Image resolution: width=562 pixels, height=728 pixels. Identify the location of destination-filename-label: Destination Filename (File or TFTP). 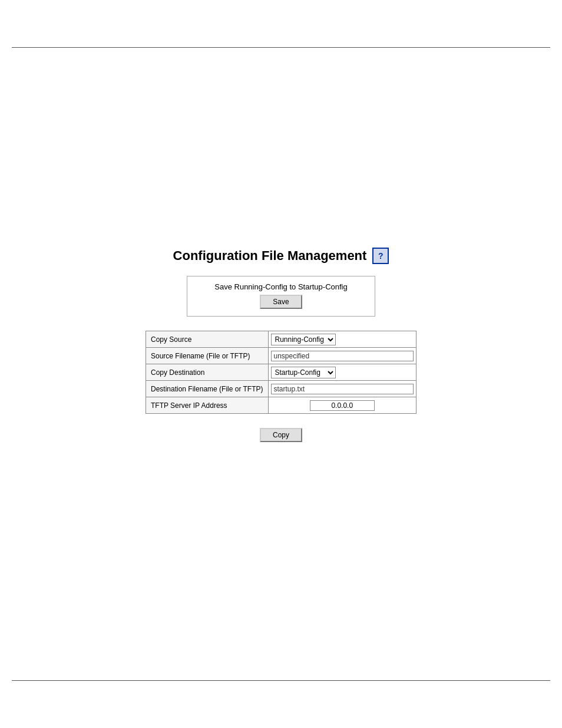
(207, 389).